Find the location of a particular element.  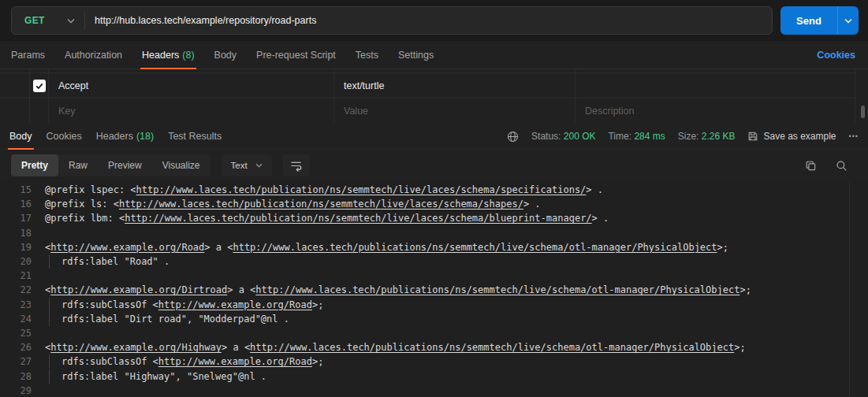

globe-icon is located at coordinates (512, 137).